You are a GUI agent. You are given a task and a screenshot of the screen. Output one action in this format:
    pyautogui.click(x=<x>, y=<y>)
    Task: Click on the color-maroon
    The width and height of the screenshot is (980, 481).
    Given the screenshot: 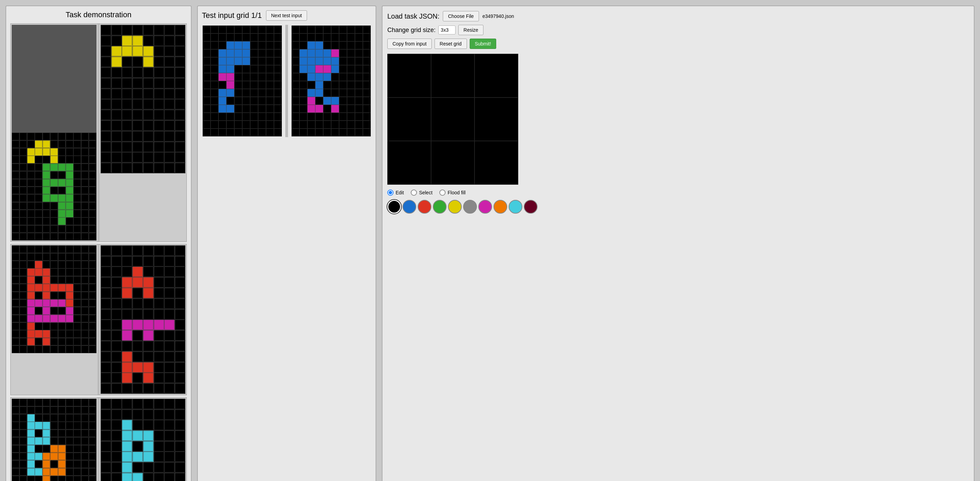 What is the action you would take?
    pyautogui.click(x=531, y=207)
    